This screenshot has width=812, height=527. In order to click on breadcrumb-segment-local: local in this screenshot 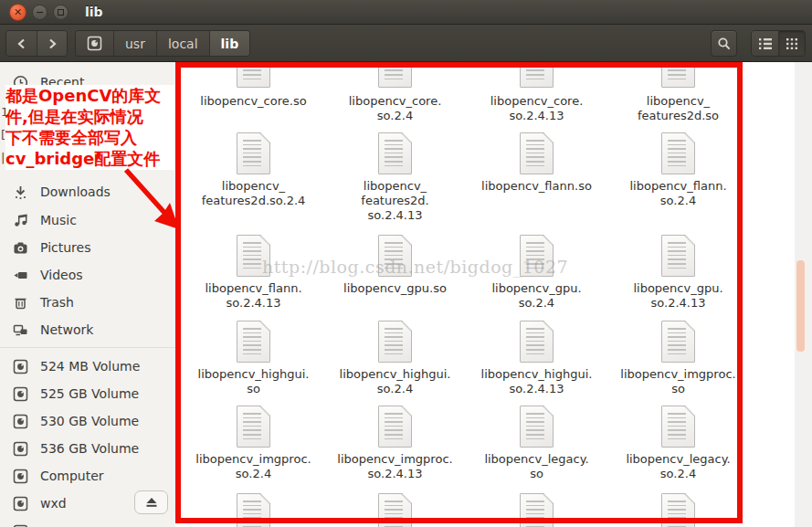, I will do `click(183, 44)`.